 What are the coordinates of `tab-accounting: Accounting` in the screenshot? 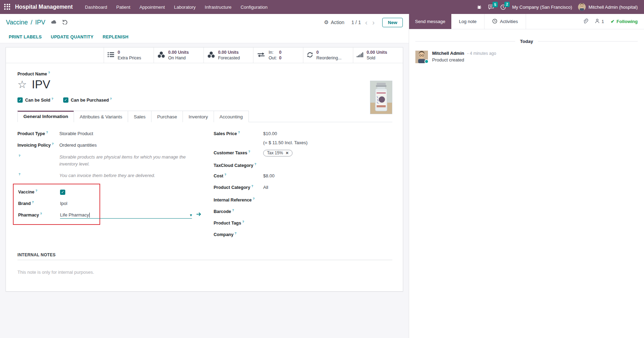 It's located at (231, 117).